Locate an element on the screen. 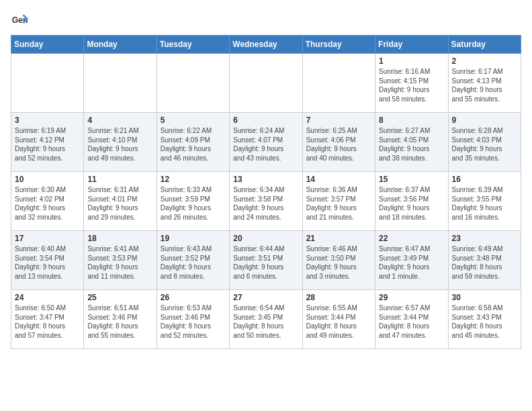 The image size is (532, 411). day-number: 20 is located at coordinates (266, 238).